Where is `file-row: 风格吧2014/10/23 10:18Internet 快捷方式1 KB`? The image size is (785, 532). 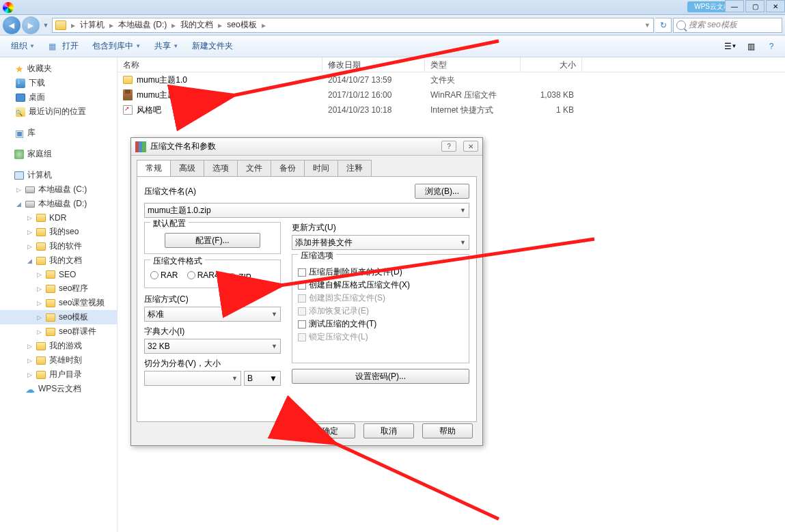
file-row: 风格吧2014/10/23 10:18Internet 快捷方式1 KB is located at coordinates (451, 110).